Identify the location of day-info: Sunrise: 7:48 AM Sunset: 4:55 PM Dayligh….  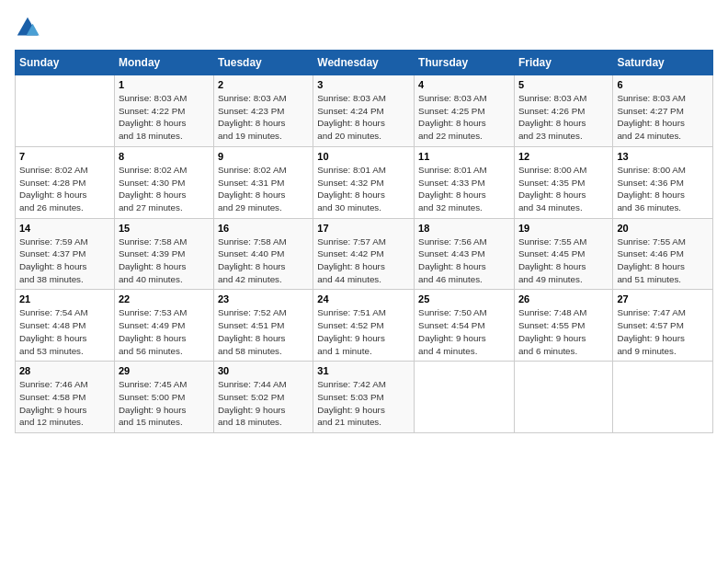
(563, 331).